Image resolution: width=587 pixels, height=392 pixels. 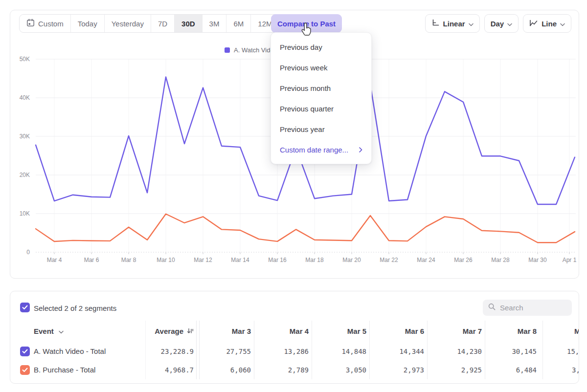 I want to click on svg-text: 10K, so click(x=24, y=214).